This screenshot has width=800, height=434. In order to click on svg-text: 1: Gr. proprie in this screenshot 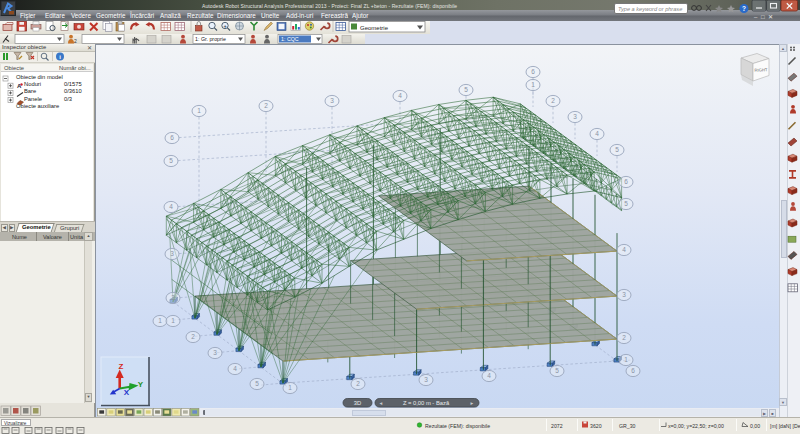, I will do `click(210, 39)`.